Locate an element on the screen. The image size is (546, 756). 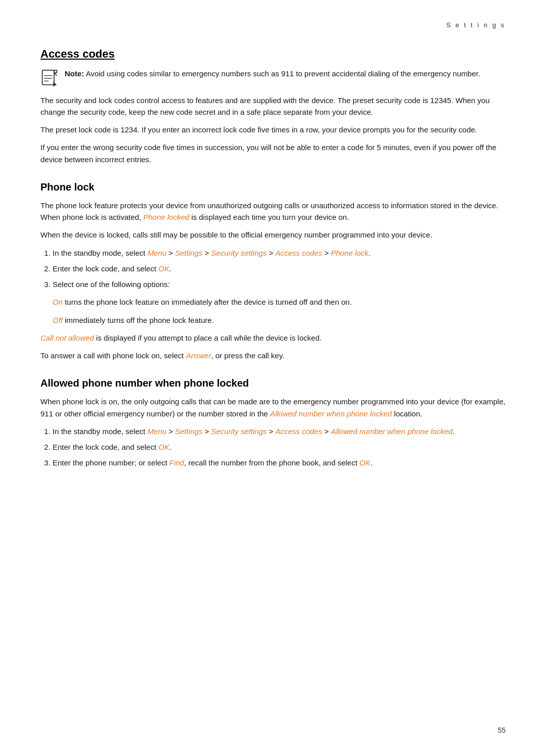
section-title-allowed-phone-number: Allowed phone number when phone locked is located at coordinates (273, 383).